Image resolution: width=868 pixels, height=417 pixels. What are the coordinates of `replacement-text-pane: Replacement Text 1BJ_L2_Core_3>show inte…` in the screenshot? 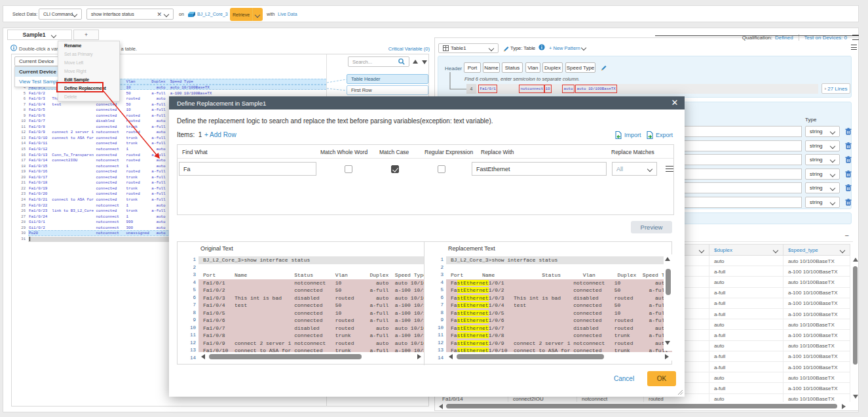 It's located at (549, 304).